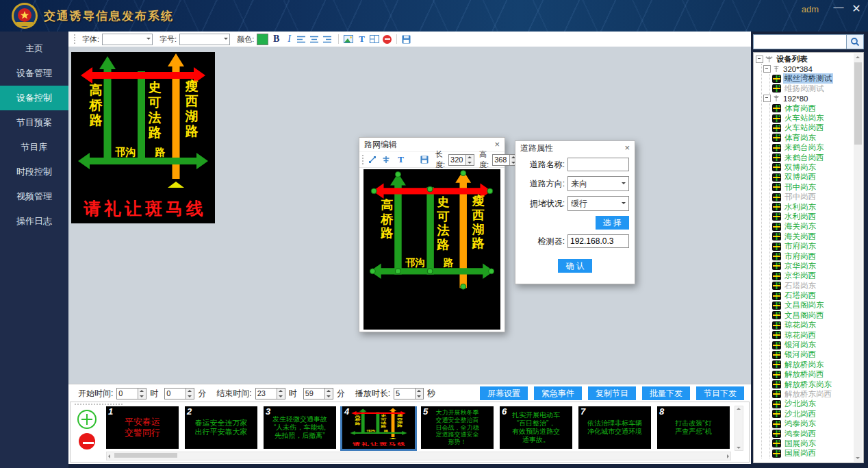  Describe the element at coordinates (813, 443) in the screenshot. I see `tree-item-1-34: 国展岗东` at that location.